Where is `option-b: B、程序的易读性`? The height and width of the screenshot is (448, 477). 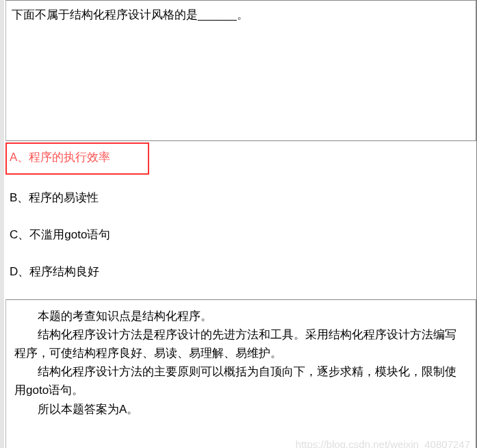
option-b: B、程序的易读性 is located at coordinates (241, 198).